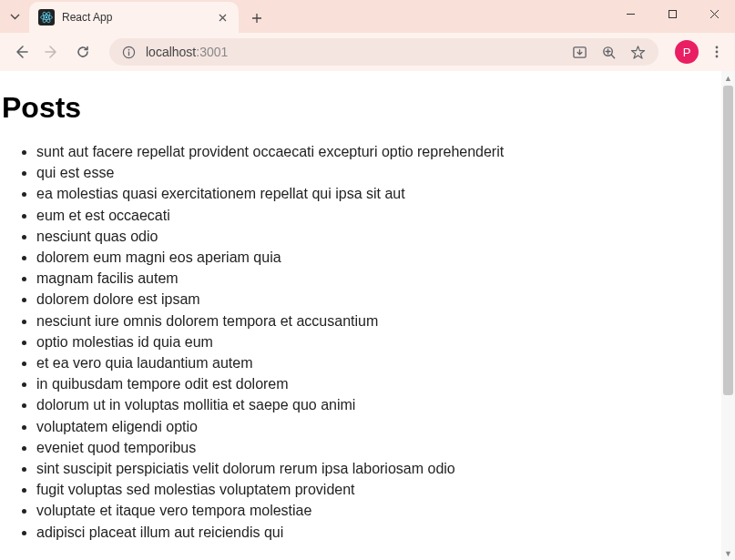 The width and height of the screenshot is (735, 560). Describe the element at coordinates (15, 16) in the screenshot. I see `tab-search-button` at that location.